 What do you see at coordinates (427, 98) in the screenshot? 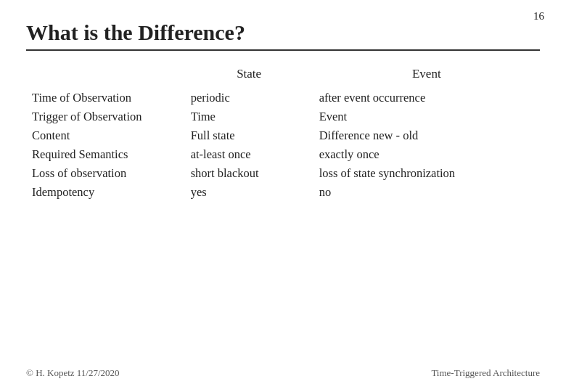
I see `row-event: after event occurrence` at bounding box center [427, 98].